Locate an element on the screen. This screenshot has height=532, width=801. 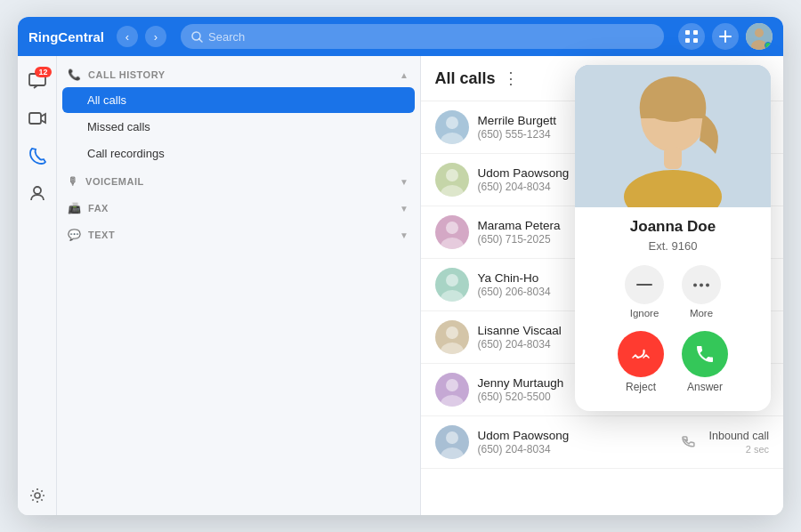
ignore-icon is located at coordinates (644, 285).